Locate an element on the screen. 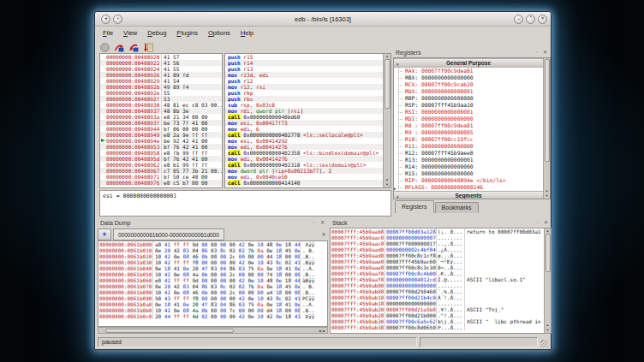 Image resolution: width=644 pixels, height=362 pixels. dump-horizontal-scrollbar: ◀ ▶ is located at coordinates (212, 330).